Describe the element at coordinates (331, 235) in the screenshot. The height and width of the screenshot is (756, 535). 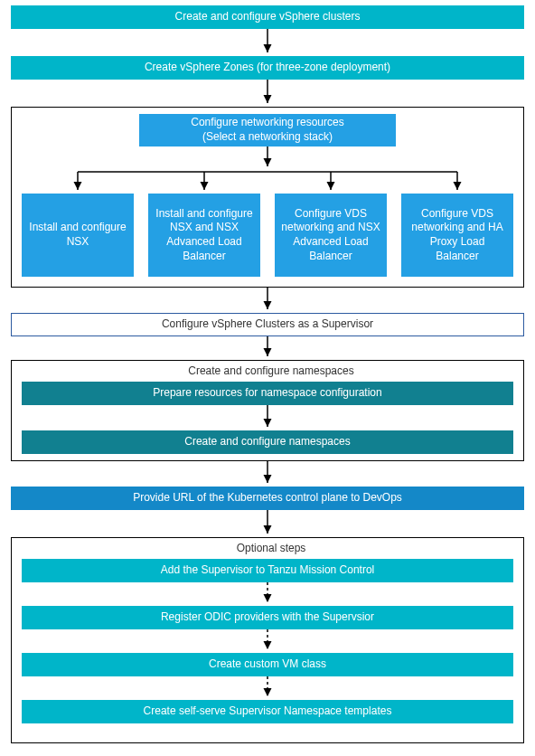
I see `net-option-vds-alb: Configure VDS networking and NSX Advance…` at that location.